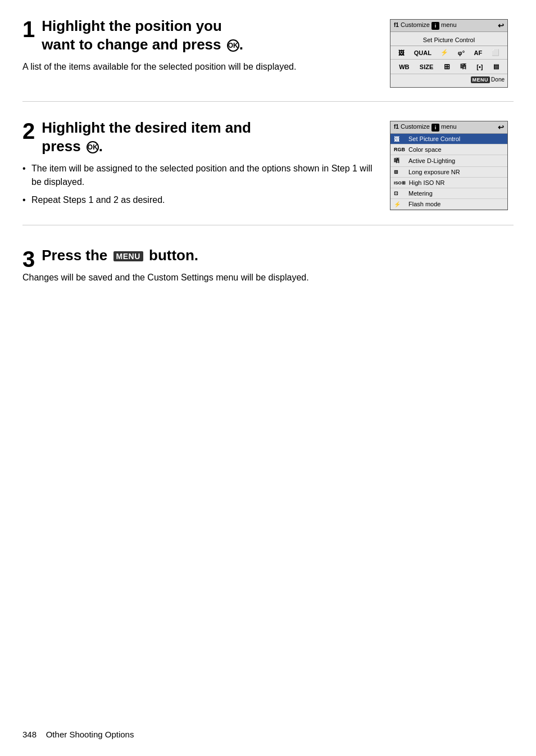 Image resolution: width=536 pixels, height=756 pixels. What do you see at coordinates (435, 128) in the screenshot?
I see `info-icon-2: i` at bounding box center [435, 128].